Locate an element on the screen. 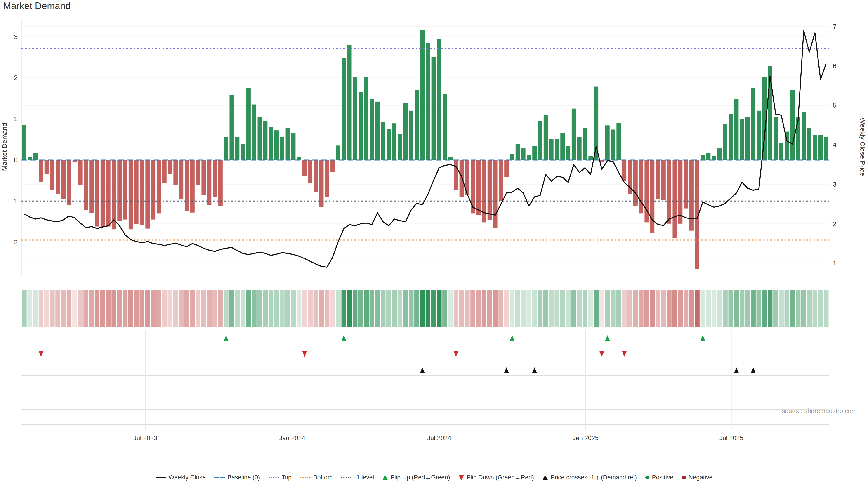  legend-item-negative: Negative is located at coordinates (698, 478).